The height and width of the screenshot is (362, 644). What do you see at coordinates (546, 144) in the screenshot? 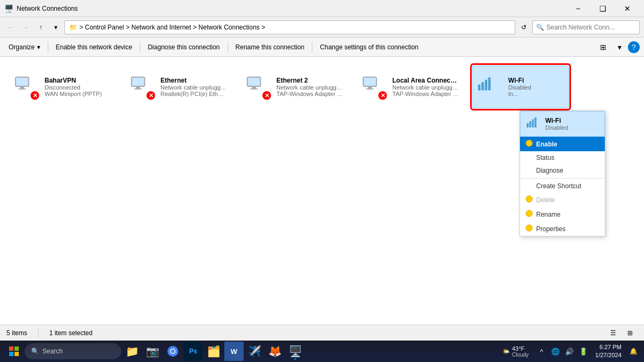
I see `enable-label: Enable` at bounding box center [546, 144].